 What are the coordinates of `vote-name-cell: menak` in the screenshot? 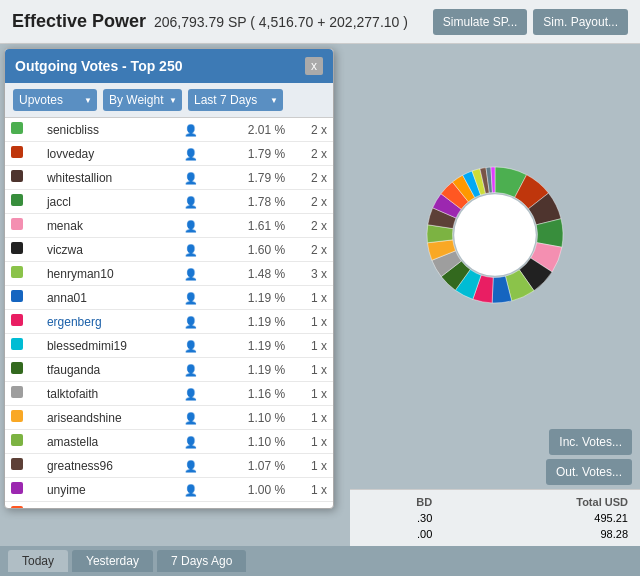 It's located at (110, 226).